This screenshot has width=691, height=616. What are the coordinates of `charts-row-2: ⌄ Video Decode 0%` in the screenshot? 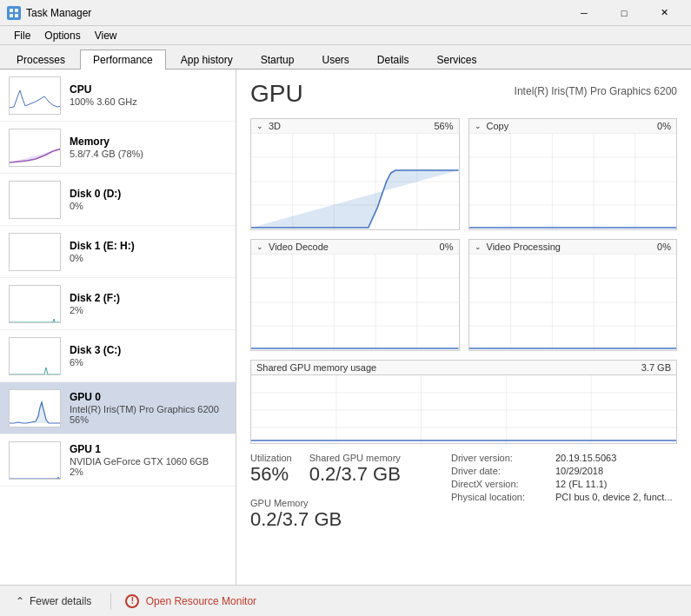 It's located at (464, 295).